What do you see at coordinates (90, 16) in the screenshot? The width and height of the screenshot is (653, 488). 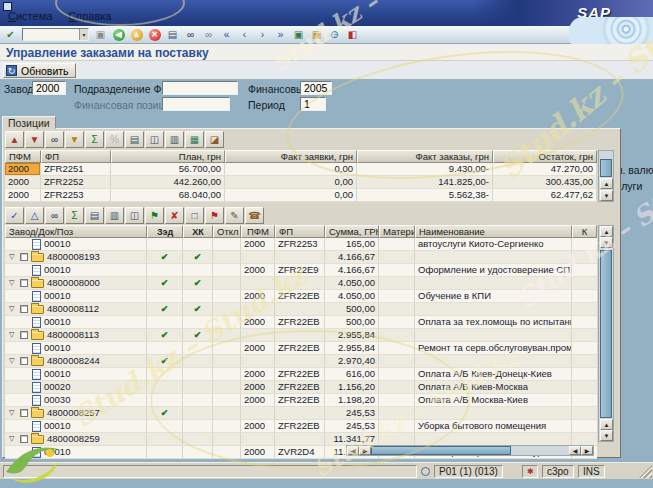 I see `menu-item: Справка` at bounding box center [90, 16].